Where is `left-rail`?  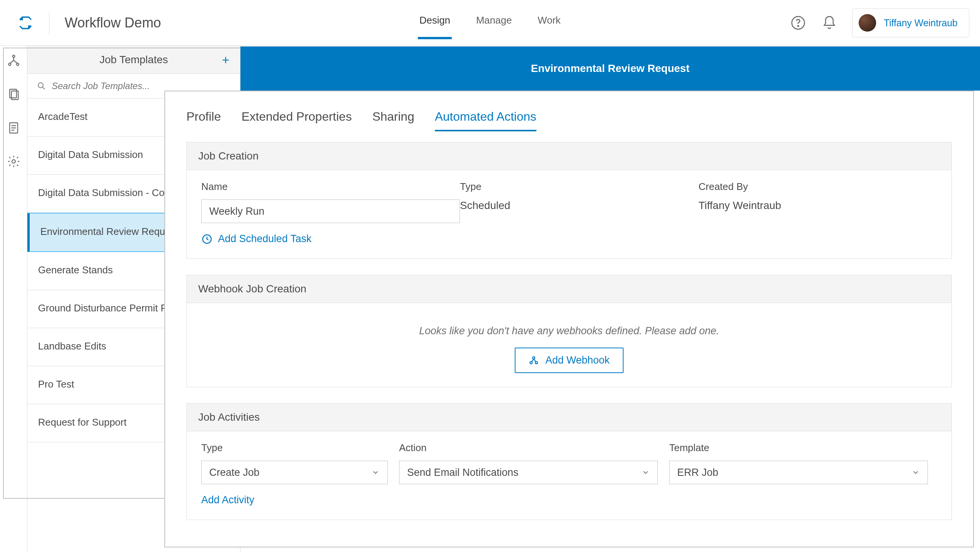 left-rail is located at coordinates (14, 299).